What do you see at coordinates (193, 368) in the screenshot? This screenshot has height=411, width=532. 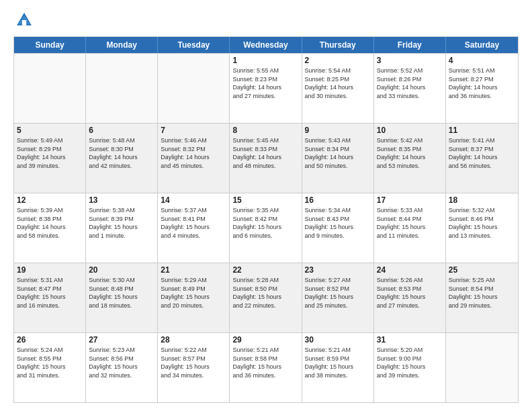 I see `cal-cell-day-28: 28Sunrise: 5:22 AM Sunset: 8:57 PM Dayli…` at bounding box center [193, 368].